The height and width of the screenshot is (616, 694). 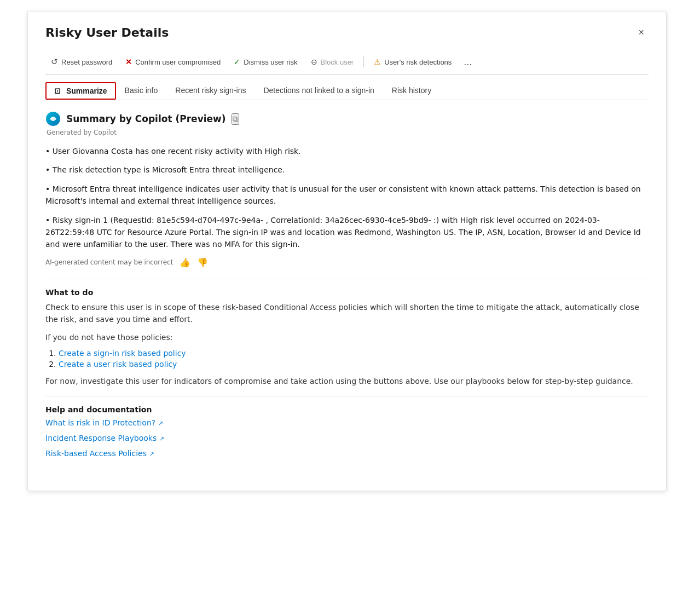 I want to click on toolbar-separator, so click(x=363, y=62).